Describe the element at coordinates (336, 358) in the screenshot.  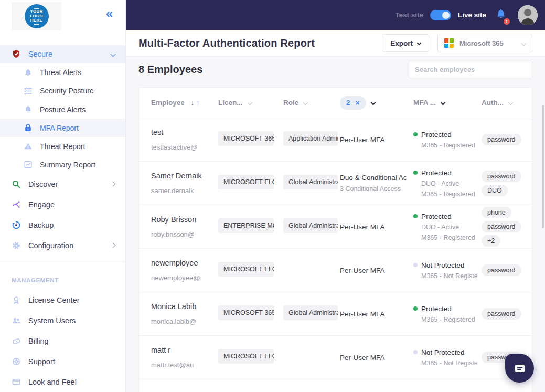
I see `table-row: matt rmattr.test@au MICROSOFT FLOW Per-U…` at that location.